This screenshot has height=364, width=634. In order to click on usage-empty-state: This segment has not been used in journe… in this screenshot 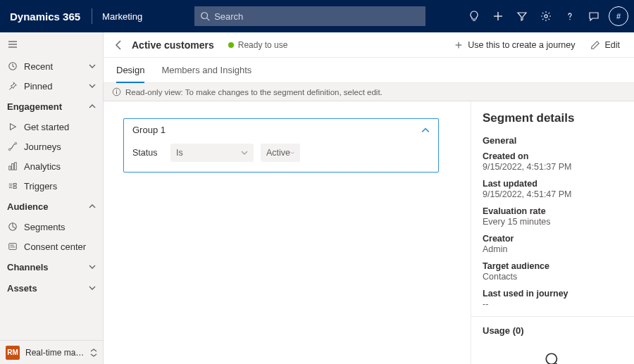, I will do `click(552, 353)`.